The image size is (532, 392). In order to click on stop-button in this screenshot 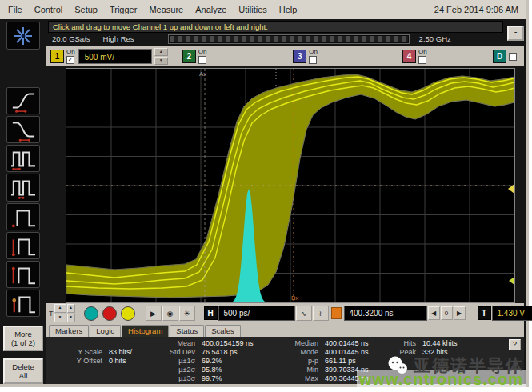, I will do `click(110, 314)`.